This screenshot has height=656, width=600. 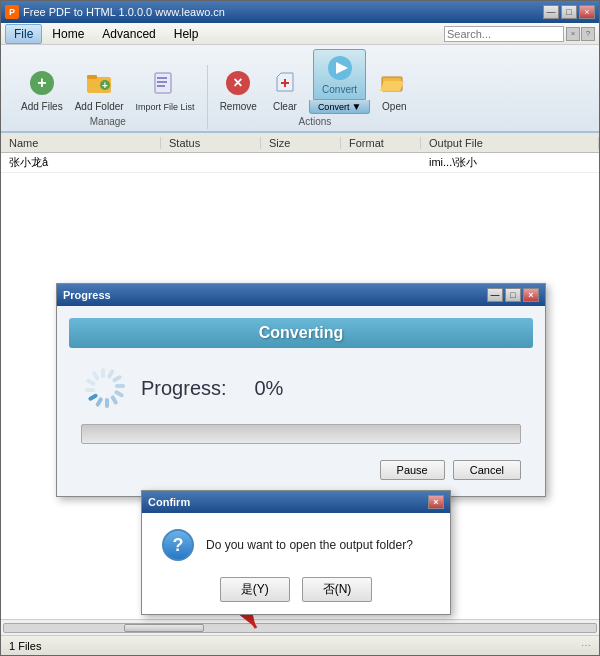 What do you see at coordinates (394, 90) in the screenshot?
I see `open-button: Open` at bounding box center [394, 90].